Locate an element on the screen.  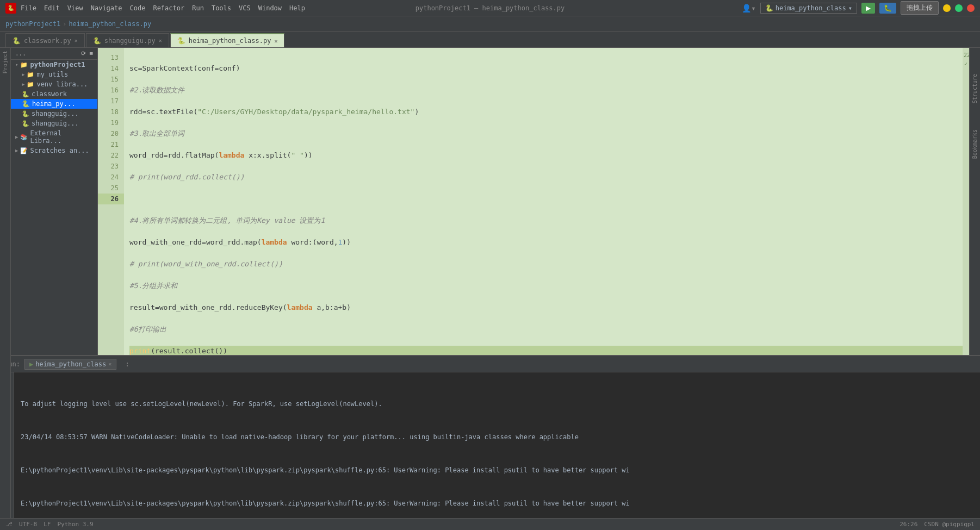
ln-19: 19 is located at coordinates (111, 123).